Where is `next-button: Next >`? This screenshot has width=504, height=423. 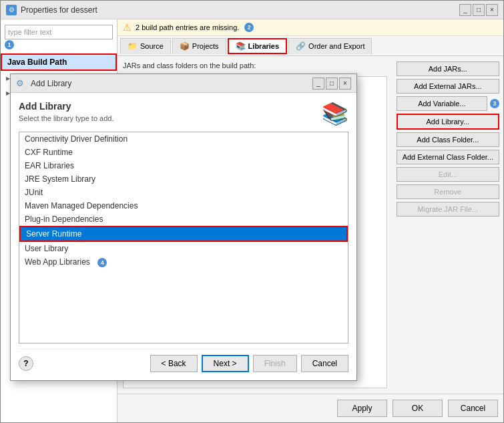 next-button: Next > is located at coordinates (226, 364).